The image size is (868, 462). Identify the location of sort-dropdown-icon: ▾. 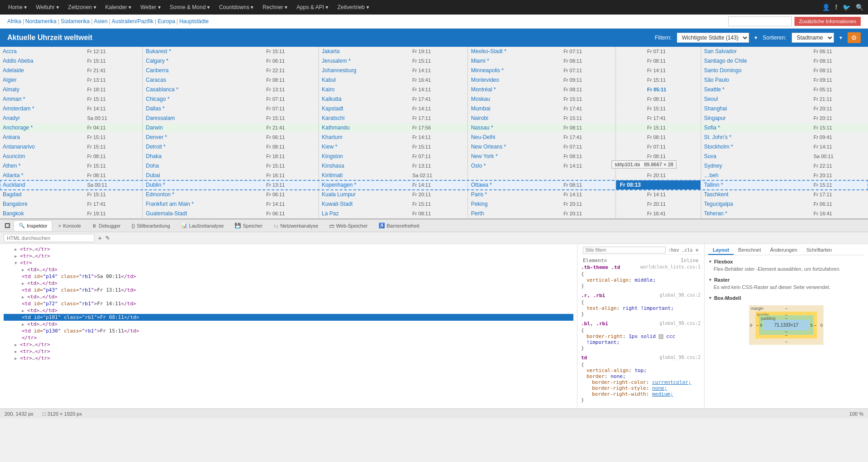
(841, 38).